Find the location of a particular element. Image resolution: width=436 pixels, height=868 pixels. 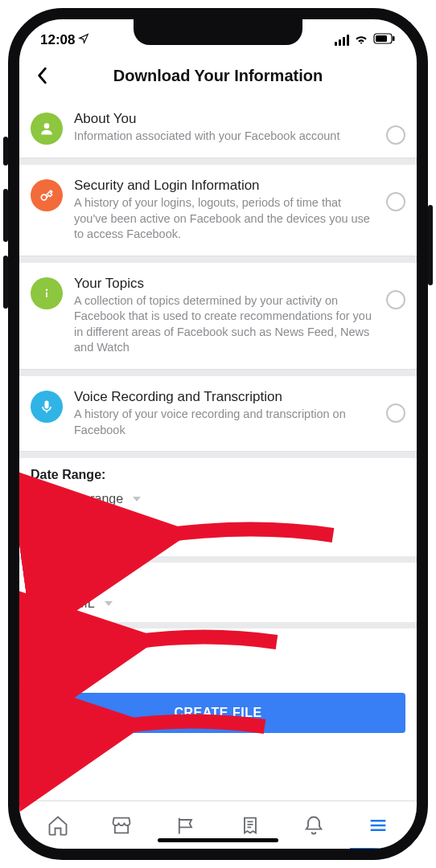

tab-notifications is located at coordinates (314, 825).